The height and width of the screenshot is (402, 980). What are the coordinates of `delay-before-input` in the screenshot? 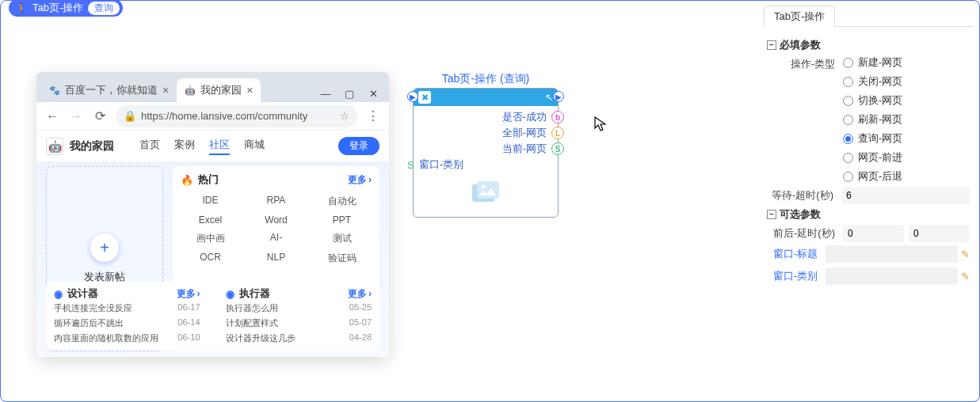 It's located at (873, 233).